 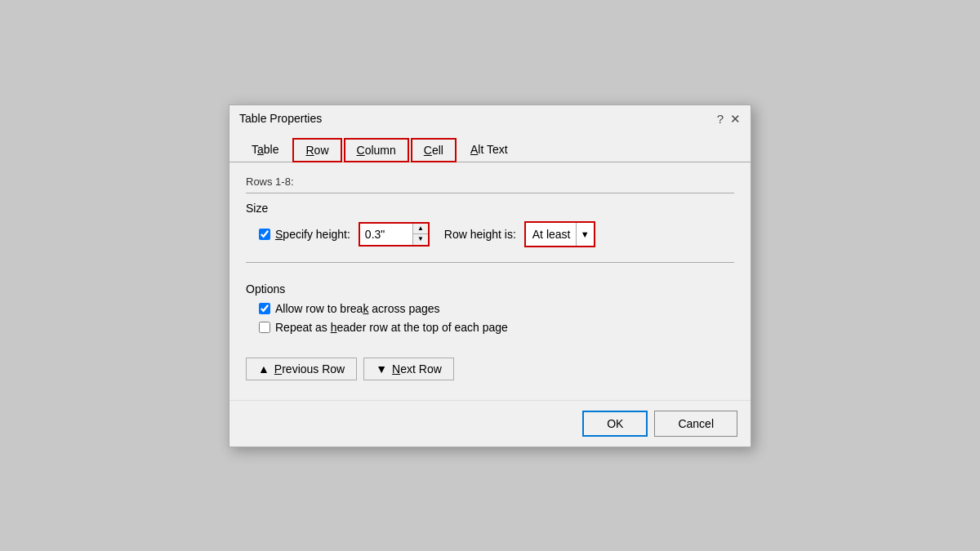 I want to click on option1-row: Allow row to break across pages, so click(x=497, y=309).